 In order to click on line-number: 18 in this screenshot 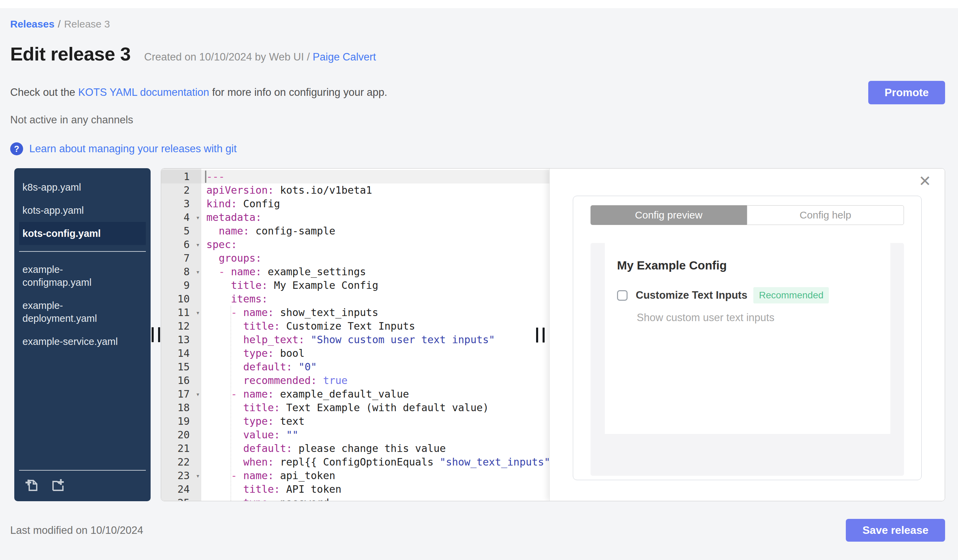, I will do `click(184, 408)`.